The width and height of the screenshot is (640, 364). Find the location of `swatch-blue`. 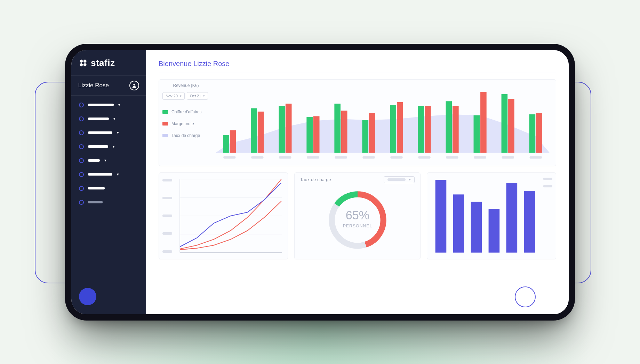

swatch-blue is located at coordinates (165, 136).